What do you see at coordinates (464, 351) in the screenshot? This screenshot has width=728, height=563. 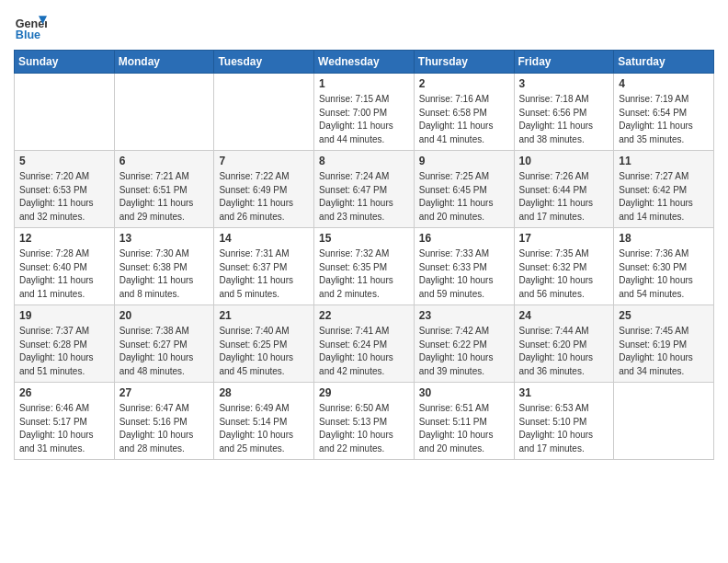 I see `day-info: Sunrise: 7:42 AMSunset: 6:22 PMDaylight:…` at bounding box center [464, 351].